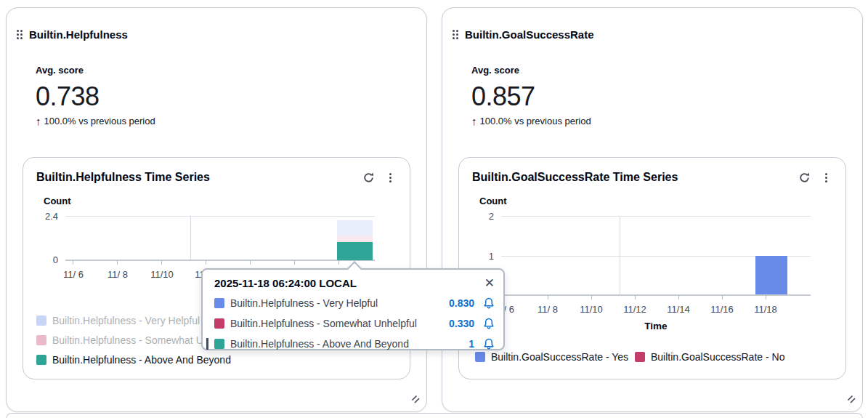 This screenshot has height=418, width=868. What do you see at coordinates (476, 217) in the screenshot?
I see `y-tick-label: 2` at bounding box center [476, 217].